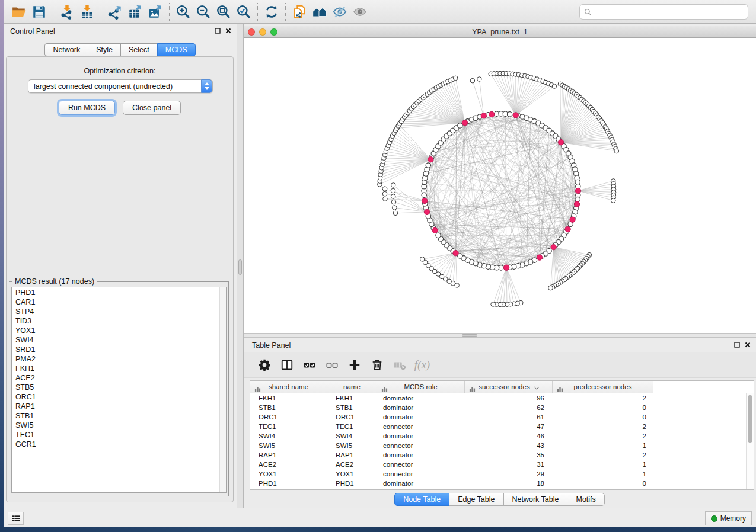  I want to click on mcds-result-item: YOX1, so click(115, 331).